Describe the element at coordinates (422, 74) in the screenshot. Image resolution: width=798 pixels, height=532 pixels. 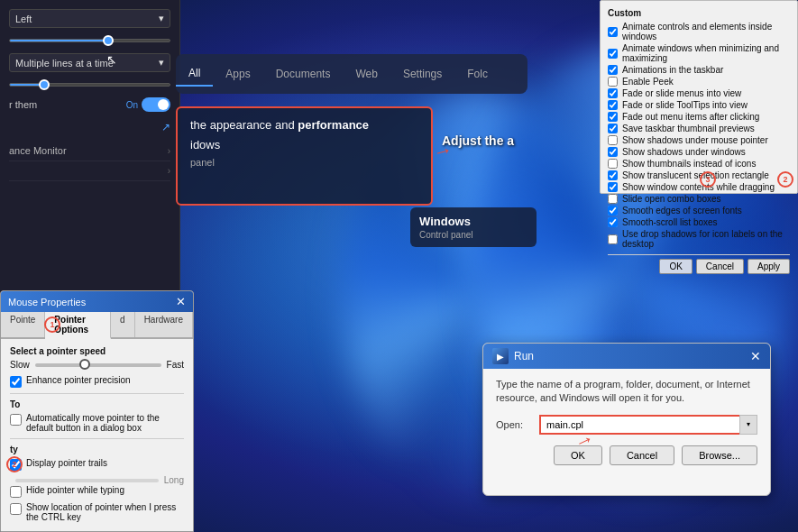
I see `tab-settings: Settings` at that location.